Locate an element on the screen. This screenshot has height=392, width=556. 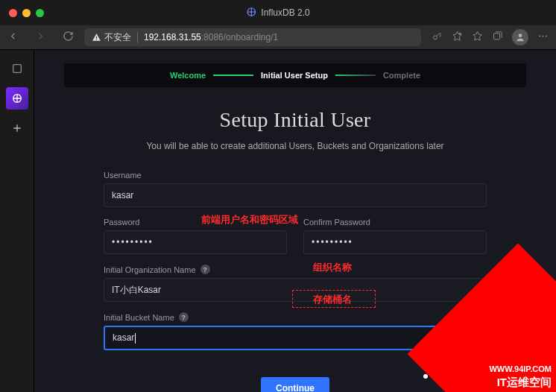
org-name-value: IT小白Kasar is located at coordinates (136, 290).